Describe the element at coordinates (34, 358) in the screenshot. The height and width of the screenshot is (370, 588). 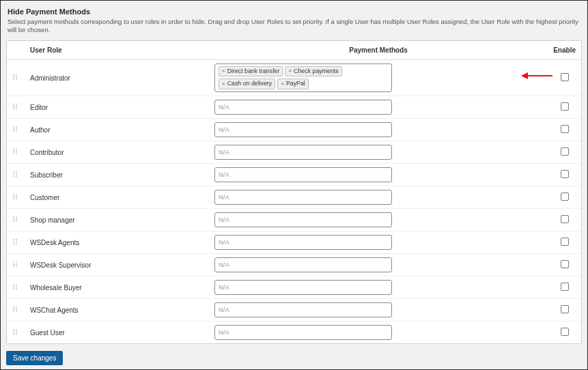
I see `save-button: Save changes` at that location.